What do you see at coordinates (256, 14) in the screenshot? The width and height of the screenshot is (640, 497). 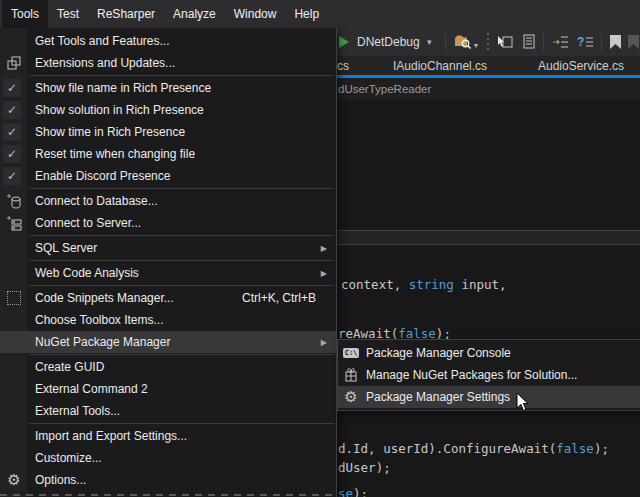 I see `menubar-item-window: Window` at bounding box center [256, 14].